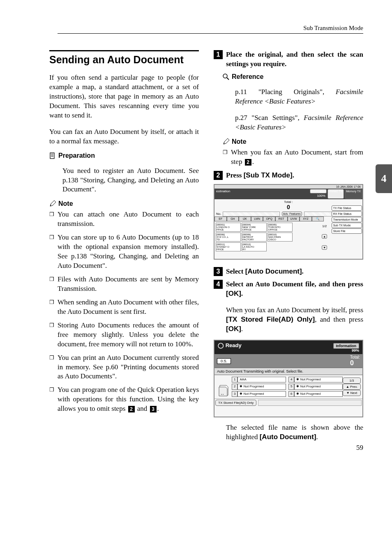  I want to click on scr2-page-indicator: 1/3, so click(352, 380).